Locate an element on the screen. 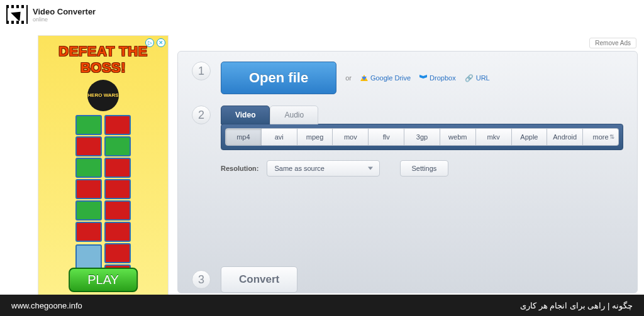 The width and height of the screenshot is (644, 316). step-1: 1 Open file or Google Drive Dropbox 🔗 UR… is located at coordinates (408, 78).